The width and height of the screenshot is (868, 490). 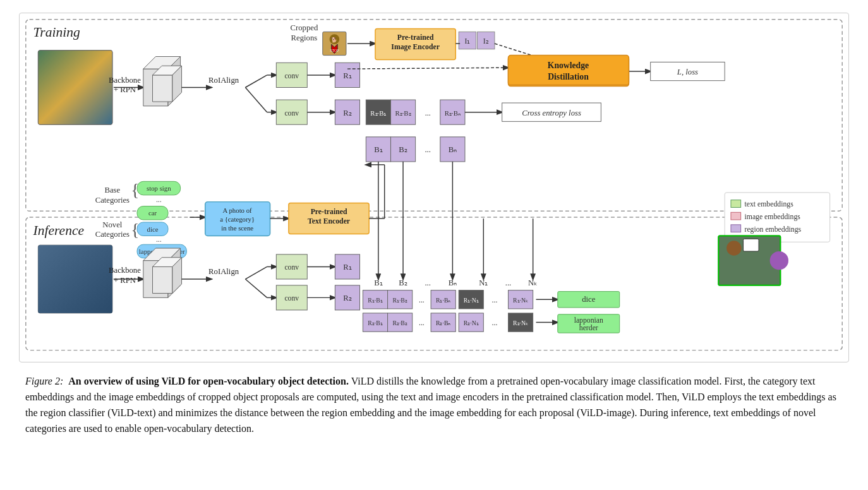 What do you see at coordinates (471, 323) in the screenshot?
I see `svg-text: R₂·N₁` at bounding box center [471, 323].